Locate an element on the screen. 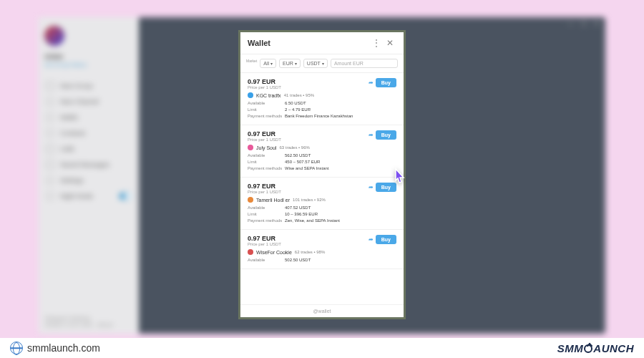 The width and height of the screenshot is (644, 358). sidebar: Artem Set Emoji Status New Group New Cha… is located at coordinates (89, 175).